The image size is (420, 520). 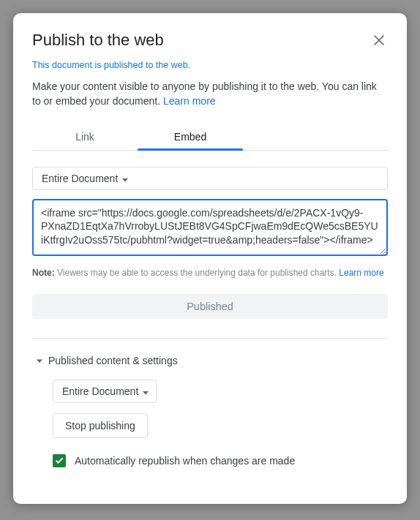 What do you see at coordinates (100, 426) in the screenshot?
I see `stop-publishing-button: Stop publishing` at bounding box center [100, 426].